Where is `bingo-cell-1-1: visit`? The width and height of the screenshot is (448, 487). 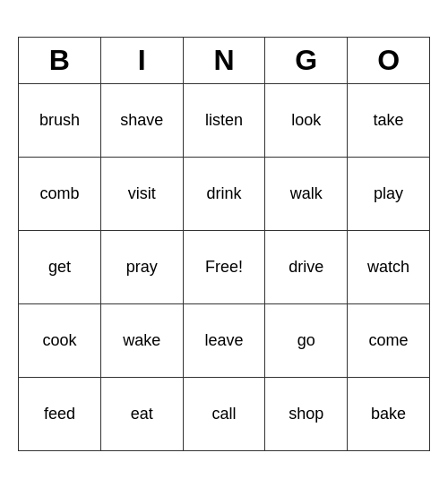 bingo-cell-1-1: visit is located at coordinates (142, 193).